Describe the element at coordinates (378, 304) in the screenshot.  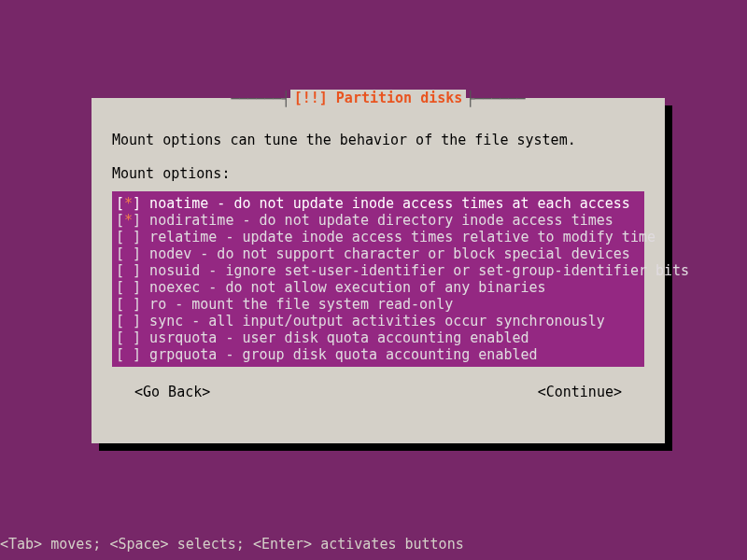
I see `mount-option-ro: [ ] ro - mount the file system read-only` at that location.